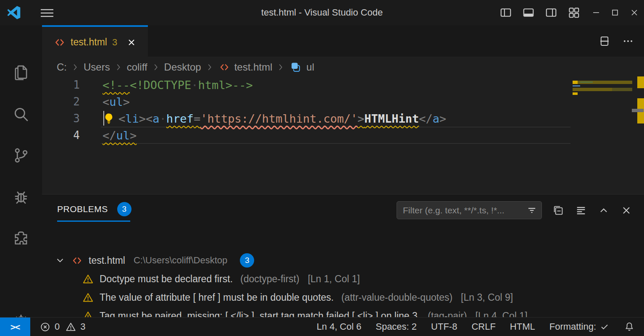 Image resolution: width=644 pixels, height=336 pixels. I want to click on status-right: Ln 4, Col 6 Spaces: 2 UTF-8 CRLF HTML Fo…, so click(476, 327).